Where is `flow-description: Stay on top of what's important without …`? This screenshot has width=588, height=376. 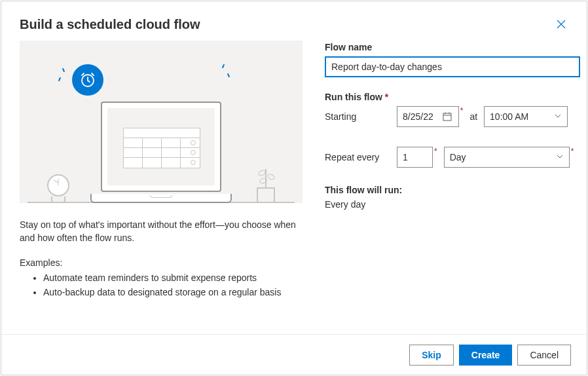
flow-description: Stay on top of what's important without … is located at coordinates (161, 232).